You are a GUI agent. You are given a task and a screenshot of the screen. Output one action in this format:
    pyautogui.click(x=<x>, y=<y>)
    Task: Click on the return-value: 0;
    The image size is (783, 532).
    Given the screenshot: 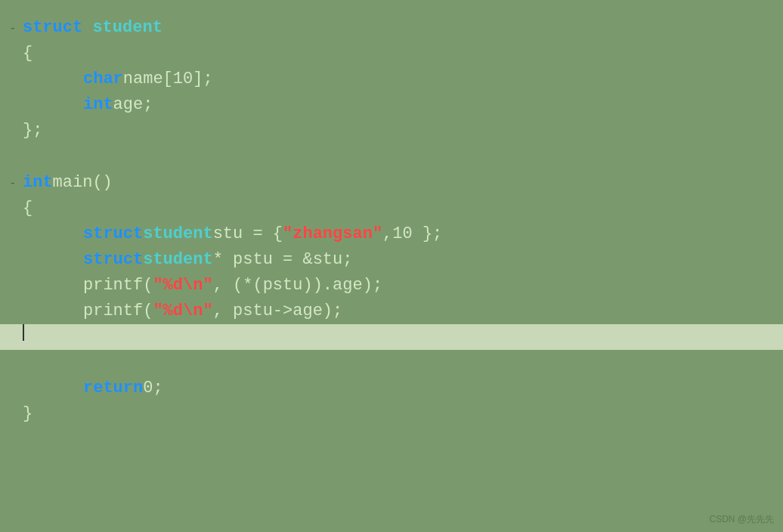 What is the action you would take?
    pyautogui.click(x=153, y=388)
    